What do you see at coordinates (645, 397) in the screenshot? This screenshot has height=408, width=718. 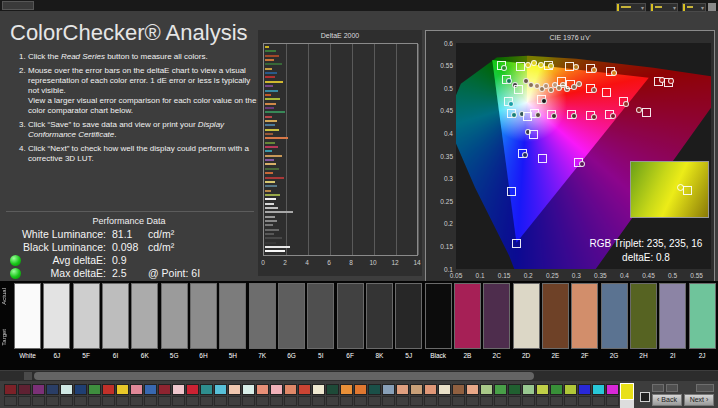 I see `patch-indicator-button` at bounding box center [645, 397].